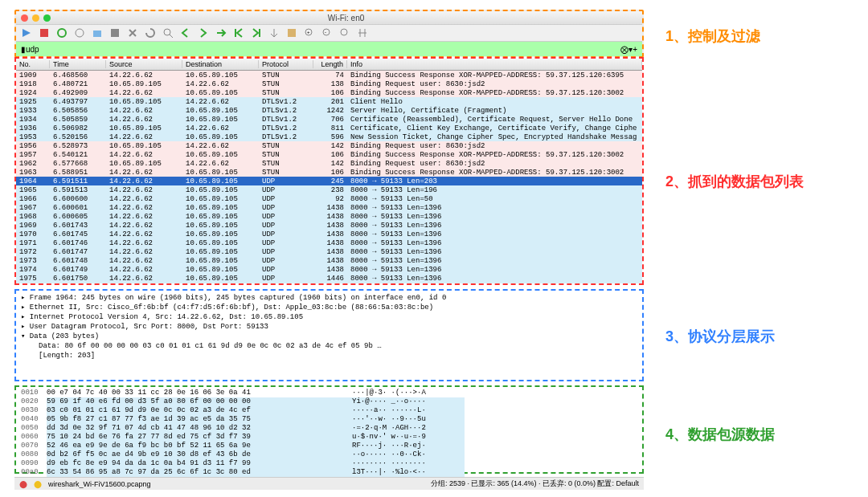  What do you see at coordinates (330, 419) in the screenshot?
I see `hex-row: 004005 9b f8 27 c1 87 77 f3 ae 1d 39 ac …` at bounding box center [330, 419].